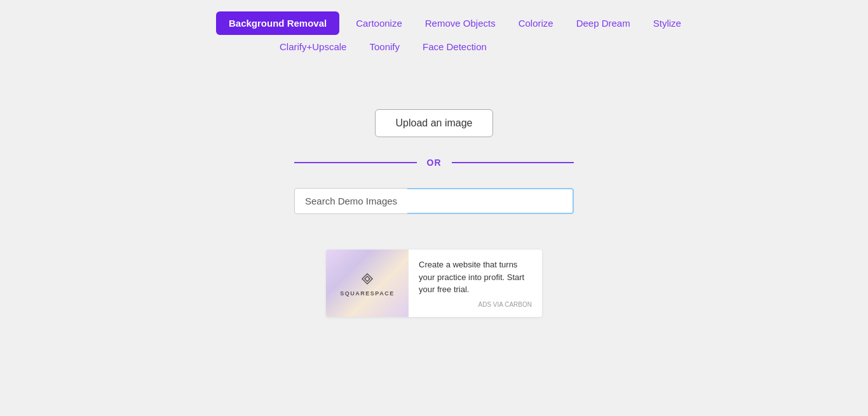 This screenshot has height=416, width=868. What do you see at coordinates (455, 47) in the screenshot?
I see `nav-btn-face-detection: Face Detection` at bounding box center [455, 47].